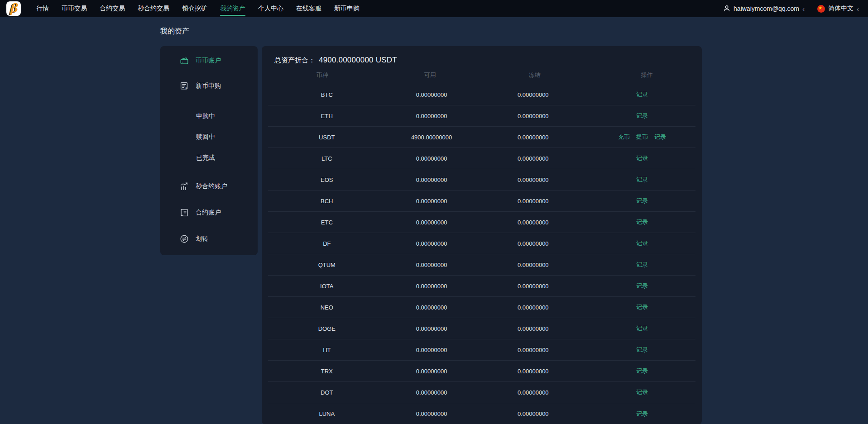 The width and height of the screenshot is (868, 424). I want to click on coin-symbol: QTUM, so click(327, 265).